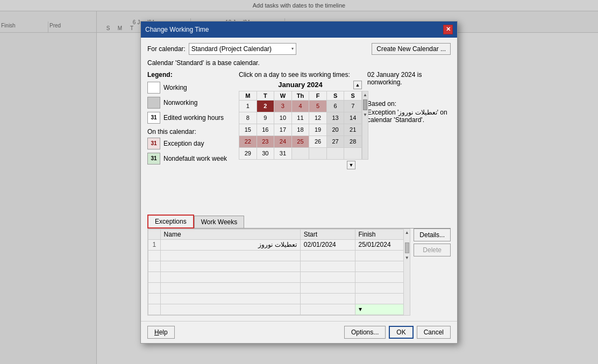 Image resolution: width=598 pixels, height=364 pixels. Describe the element at coordinates (353, 130) in the screenshot. I see `calendar-day-2-6: 21` at that location.